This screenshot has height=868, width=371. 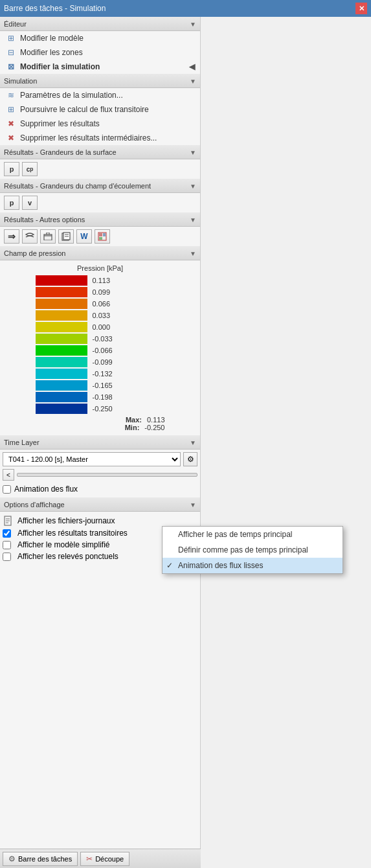 I want to click on resultats-transitoires-checkbox, so click(x=6, y=534).